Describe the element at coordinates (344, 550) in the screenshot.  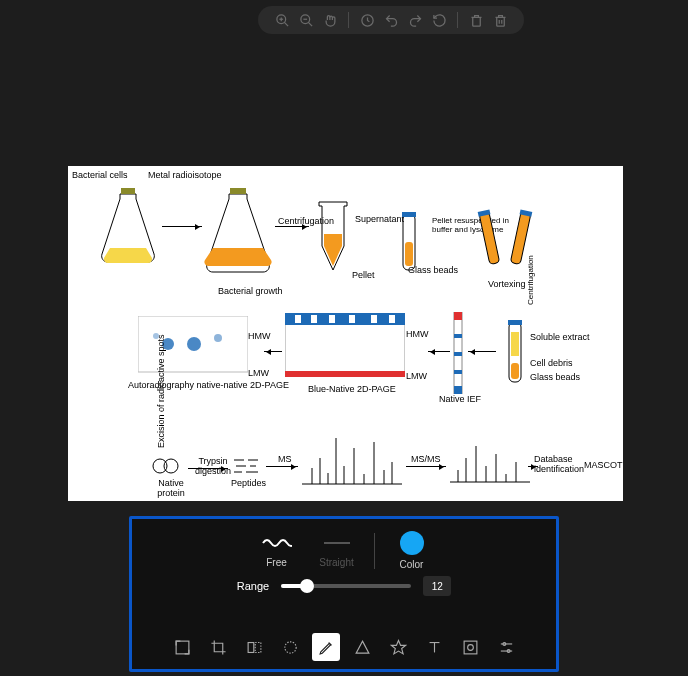
I see `pen-mode-row: Free Straight Color` at that location.